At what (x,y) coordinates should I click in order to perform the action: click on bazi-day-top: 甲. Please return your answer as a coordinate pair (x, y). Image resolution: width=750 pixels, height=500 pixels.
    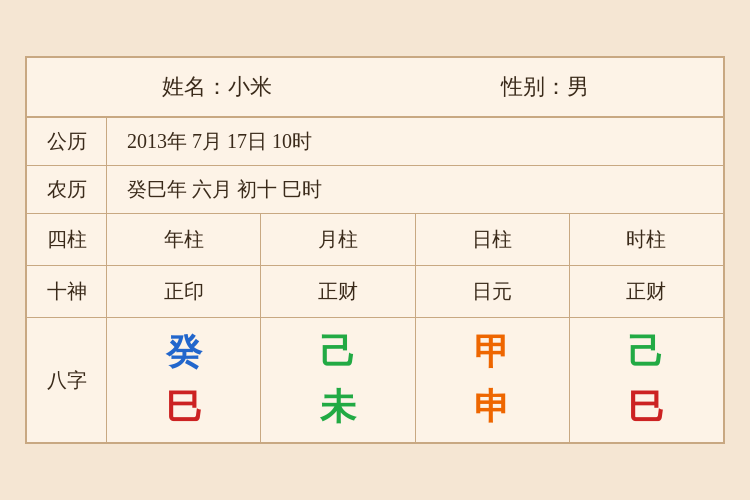
    Looking at the image, I should click on (492, 352).